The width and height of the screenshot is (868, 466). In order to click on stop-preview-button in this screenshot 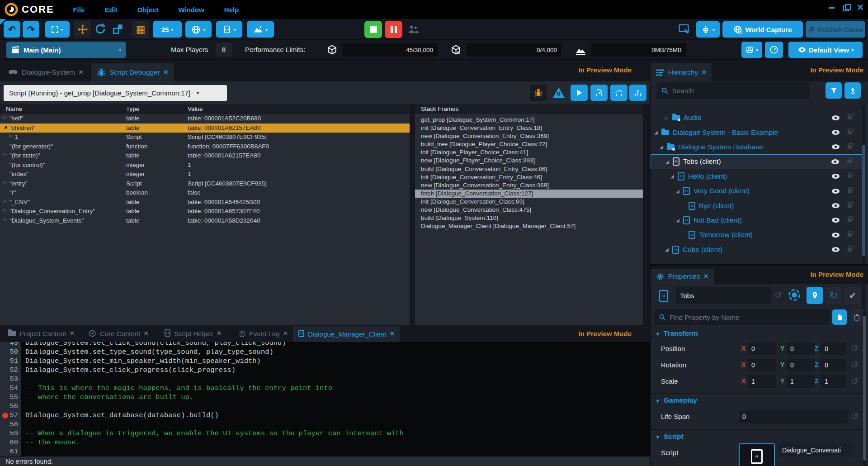, I will do `click(373, 29)`.